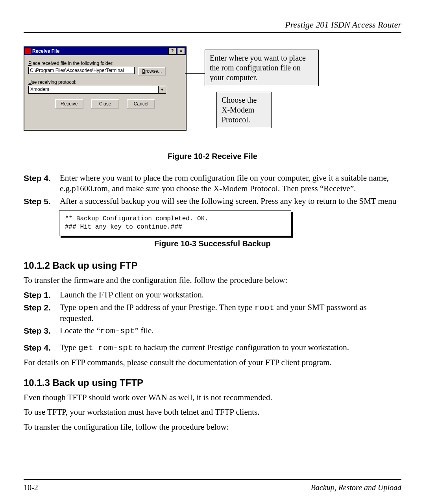 Image resolution: width=425 pixels, height=504 pixels. What do you see at coordinates (181, 51) in the screenshot?
I see `close-button: ×` at bounding box center [181, 51].